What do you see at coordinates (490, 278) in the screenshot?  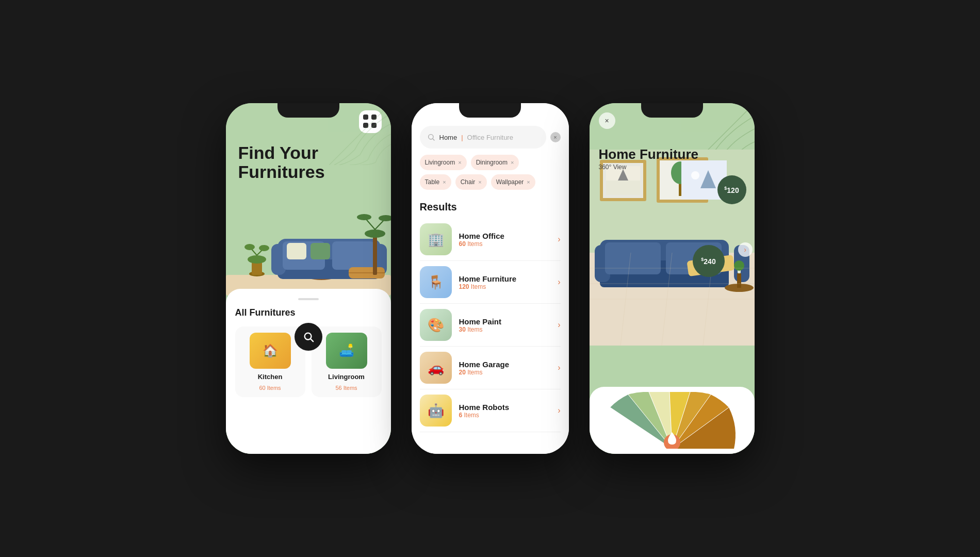 I see `phone-middle: Home | Office Furniture × Livingroom × D…` at bounding box center [490, 278].